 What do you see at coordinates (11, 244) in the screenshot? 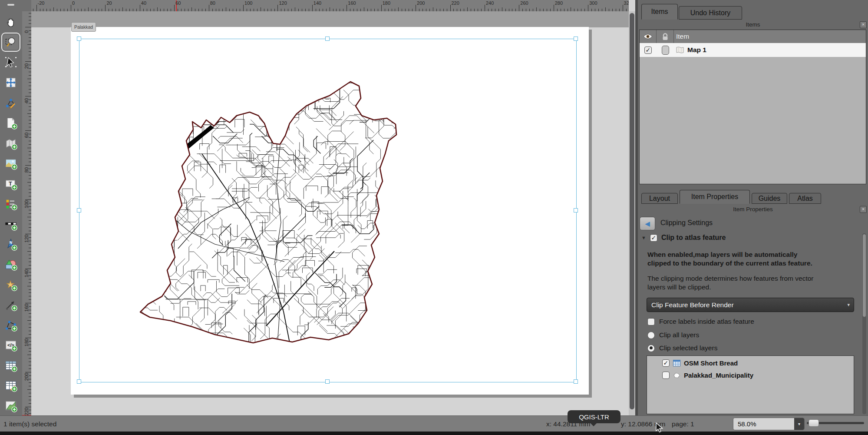
I see `add-north-arrow-icon: N` at bounding box center [11, 244].